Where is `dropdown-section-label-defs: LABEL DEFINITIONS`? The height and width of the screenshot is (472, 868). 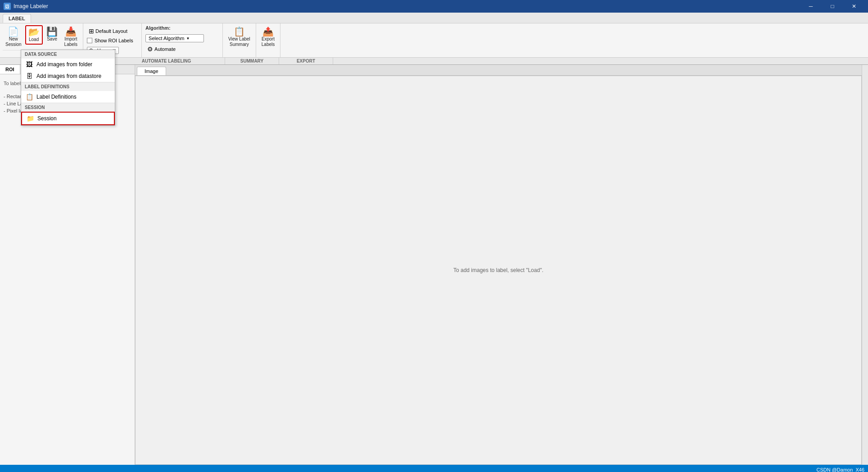
dropdown-section-label-defs: LABEL DEFINITIONS is located at coordinates (68, 86).